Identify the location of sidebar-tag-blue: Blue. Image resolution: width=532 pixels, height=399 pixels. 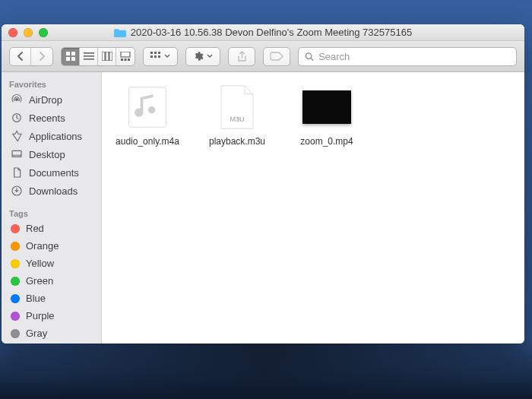
(52, 298).